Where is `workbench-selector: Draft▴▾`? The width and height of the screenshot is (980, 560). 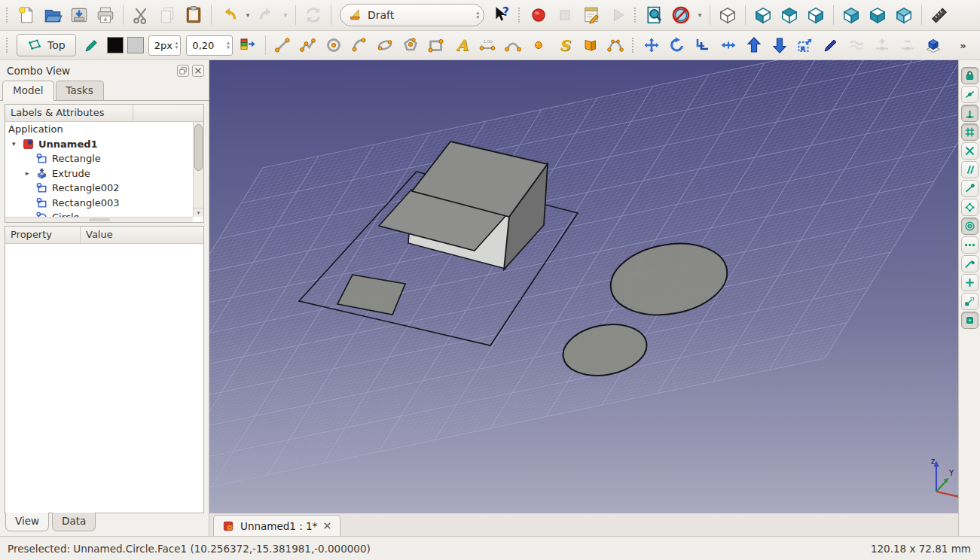 workbench-selector: Draft▴▾ is located at coordinates (412, 15).